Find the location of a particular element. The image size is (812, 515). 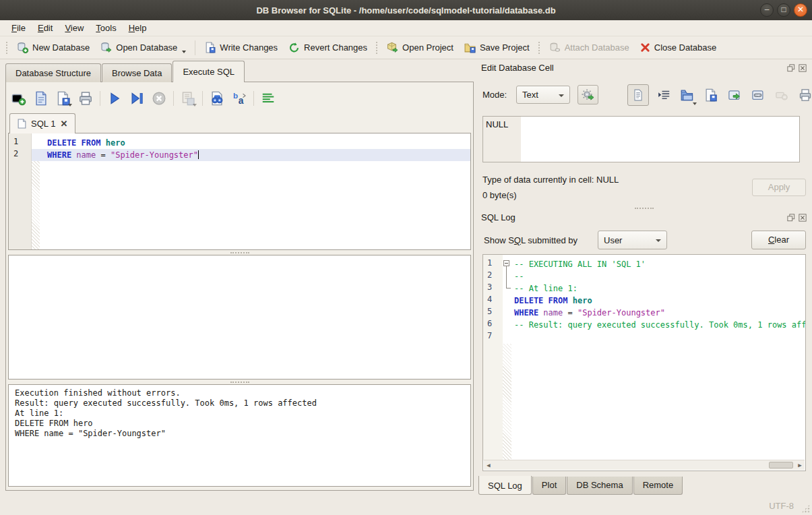

import-cell-icon is located at coordinates (687, 95).